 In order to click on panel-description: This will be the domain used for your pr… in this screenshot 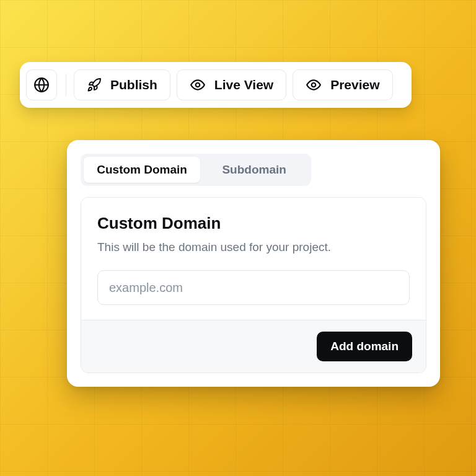, I will do `click(253, 247)`.